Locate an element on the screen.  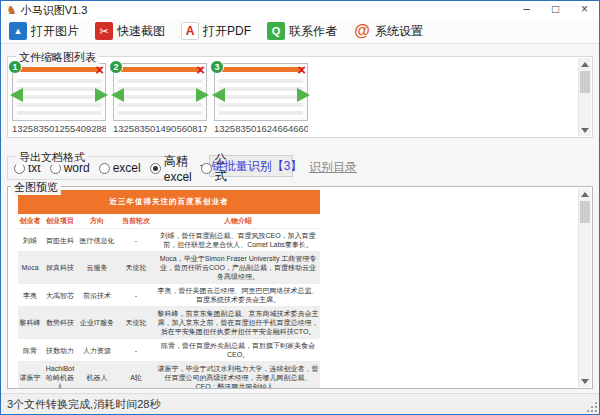
thumbnail-image-3: 3 is located at coordinates (261, 92).